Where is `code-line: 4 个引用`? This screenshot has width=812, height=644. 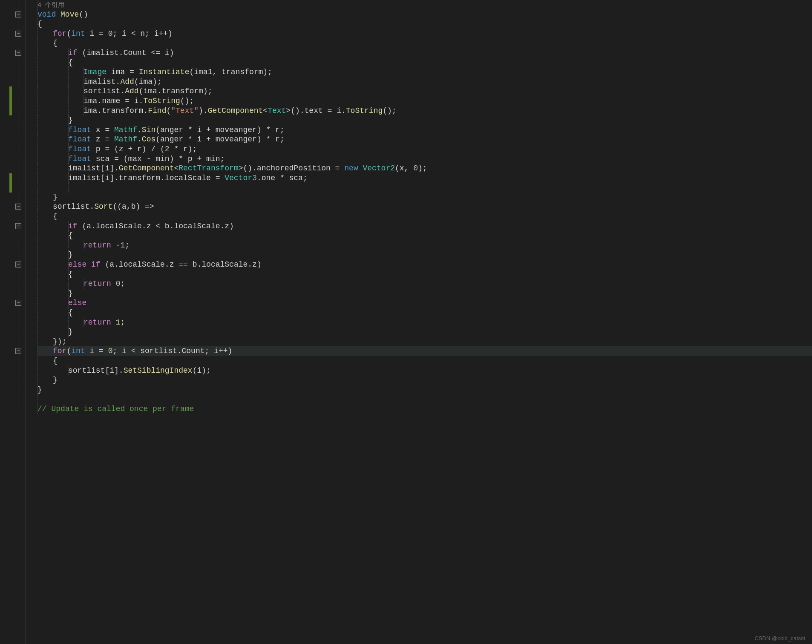
code-line: 4 个引用 is located at coordinates (425, 5).